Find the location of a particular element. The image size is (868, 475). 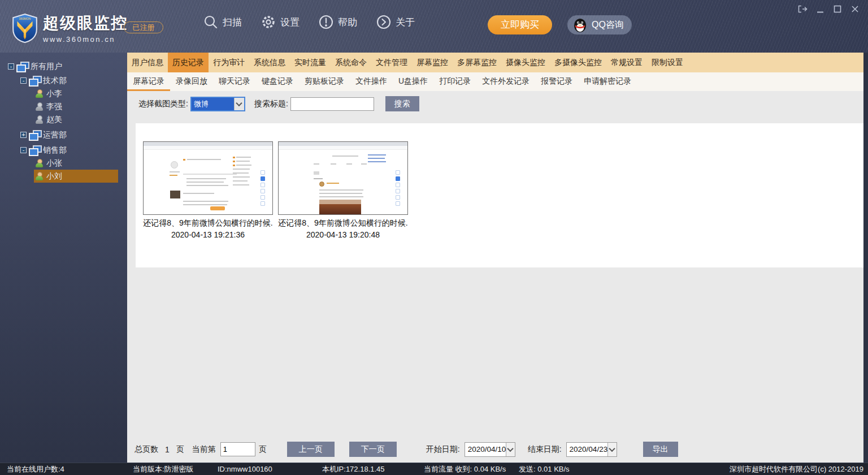

tree-item-xiaozhang: 小张 is located at coordinates (63, 163).